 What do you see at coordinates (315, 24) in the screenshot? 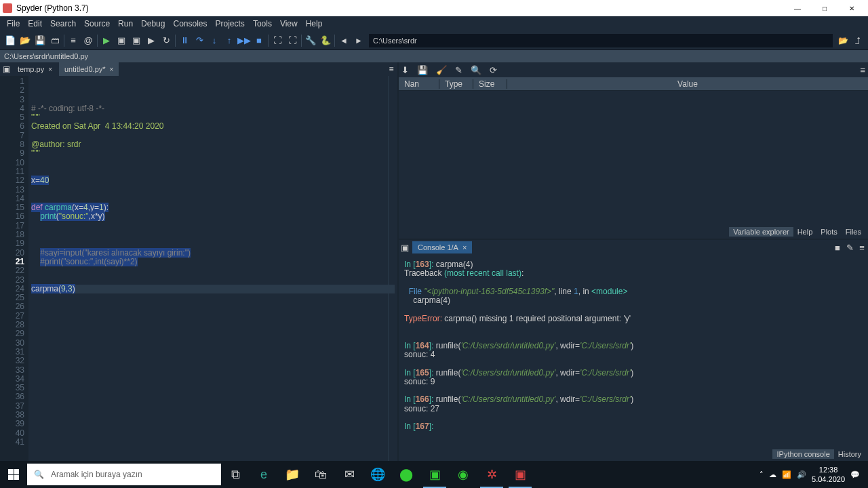
I see `menu-help: Help` at bounding box center [315, 24].